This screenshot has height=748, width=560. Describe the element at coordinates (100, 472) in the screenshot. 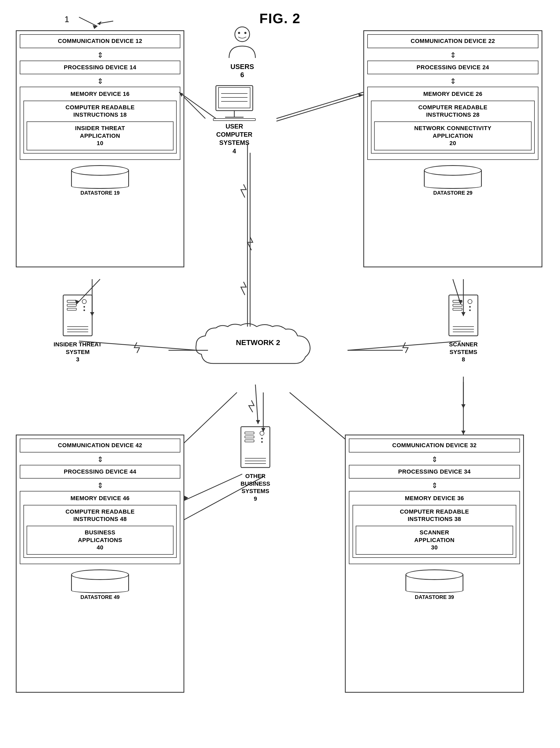

I see `proc-device-44: PROCESSING DEVICE 44` at that location.